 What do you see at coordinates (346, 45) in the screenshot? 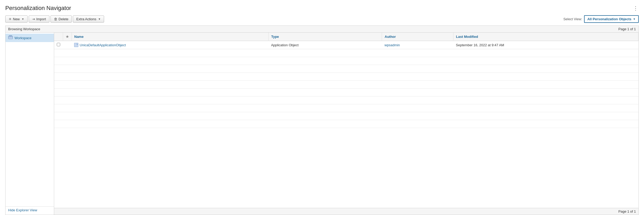
I see `table-row: UnicaDefaultApplicationObjectApplication…` at bounding box center [346, 45].